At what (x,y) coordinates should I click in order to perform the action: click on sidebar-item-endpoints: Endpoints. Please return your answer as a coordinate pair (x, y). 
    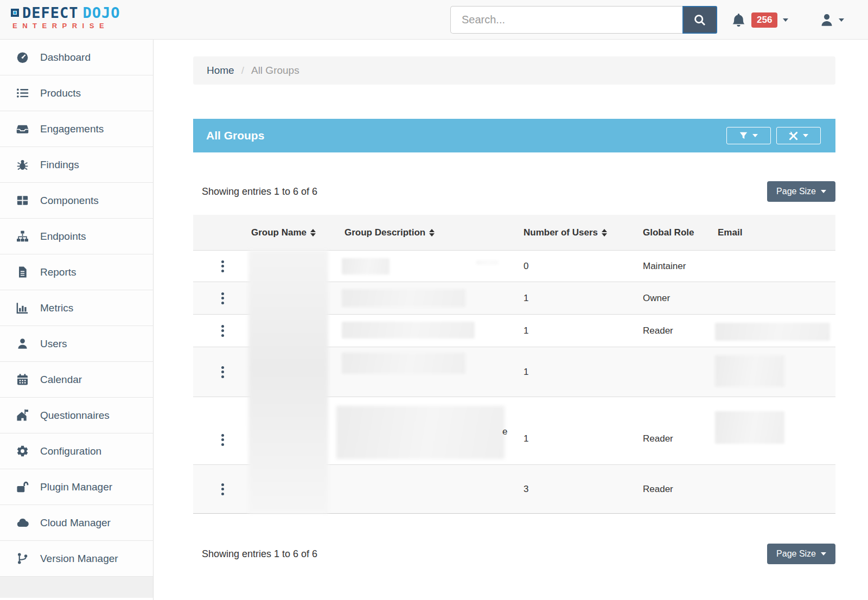
    Looking at the image, I should click on (76, 237).